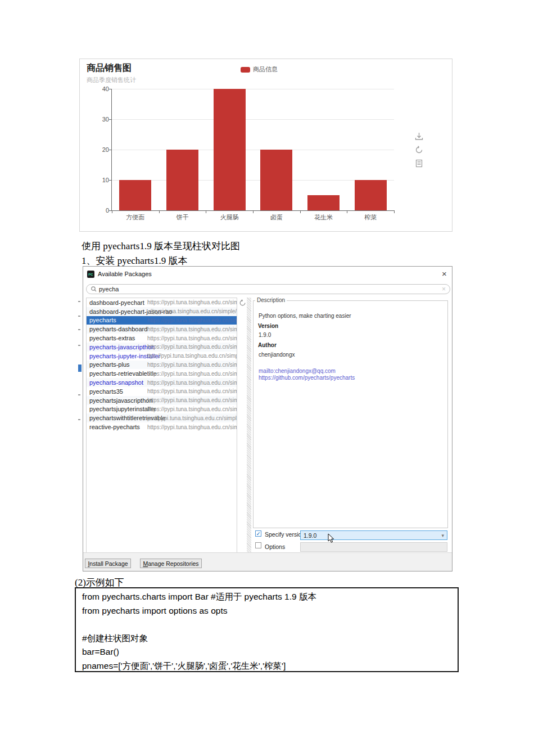 Image resolution: width=534 pixels, height=756 pixels. I want to click on code-line: pnames=['方便面','饼干','火腿肠','卤蛋','花生米','榨菜'…, so click(270, 666).